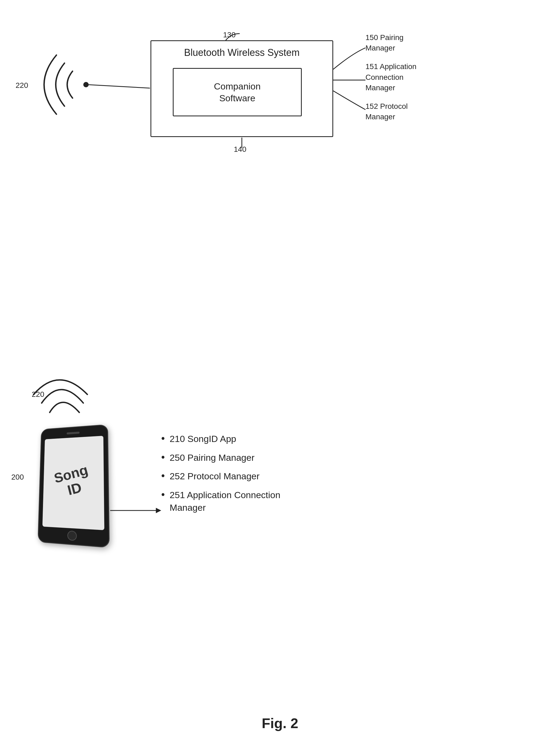  I want to click on label-150: 150 PairingManager, so click(391, 43).